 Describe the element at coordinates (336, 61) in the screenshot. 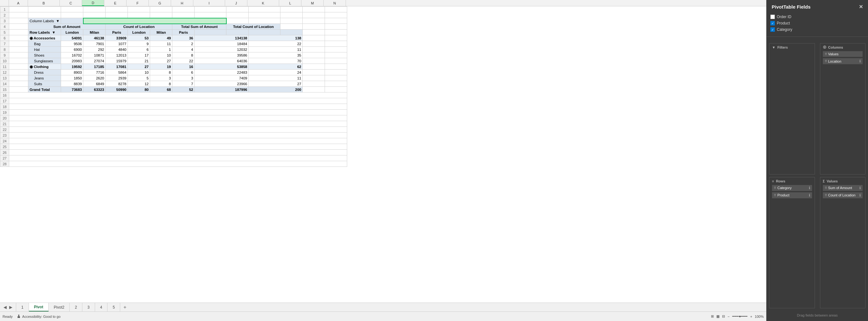

I see `cell-N10` at that location.